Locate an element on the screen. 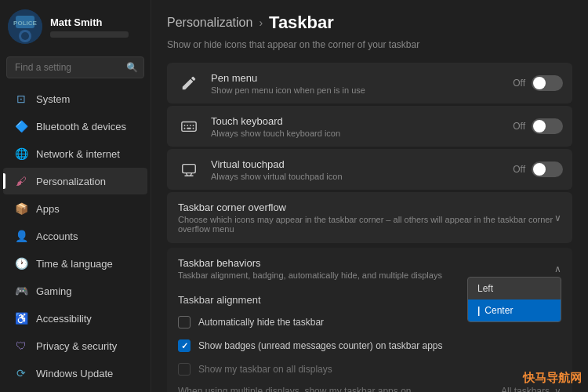  option-center: Center is located at coordinates (514, 310).